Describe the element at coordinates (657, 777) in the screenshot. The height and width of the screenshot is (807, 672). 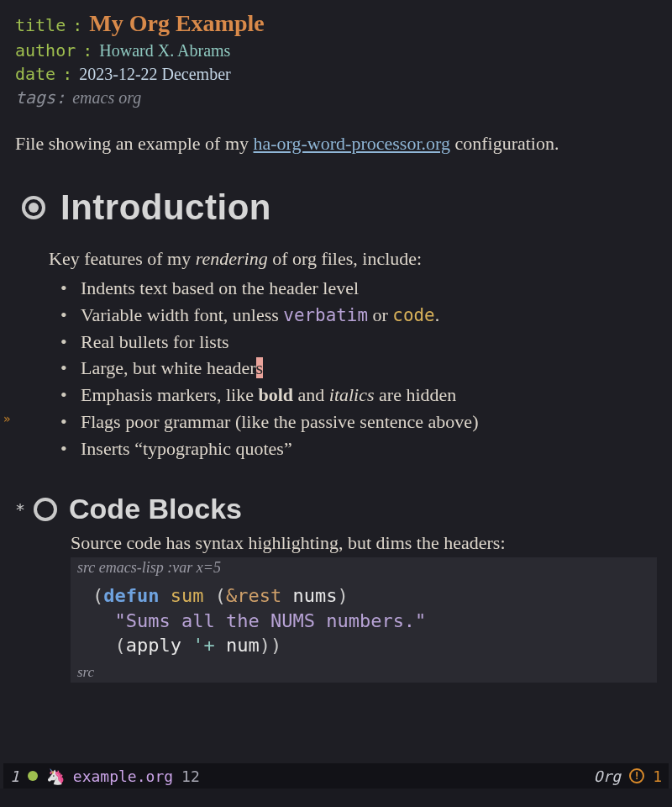
I see `warning-count: 1` at that location.